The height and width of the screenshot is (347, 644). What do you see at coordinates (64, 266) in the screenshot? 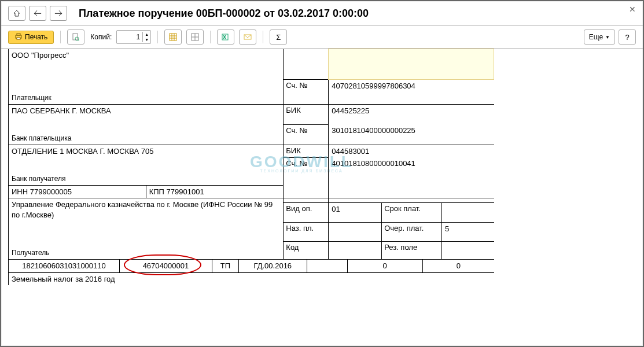
I see `kbk: 18210606031031000110` at bounding box center [64, 266].